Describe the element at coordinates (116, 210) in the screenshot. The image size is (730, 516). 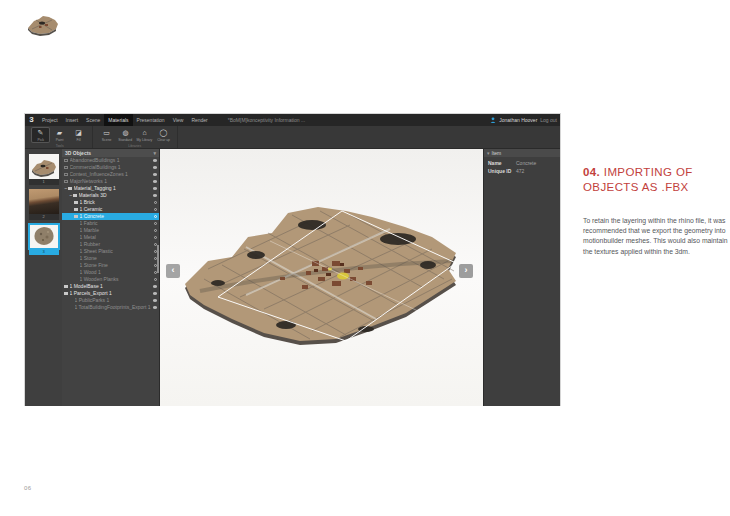
I see `row-label: 1 Ceramic` at that location.